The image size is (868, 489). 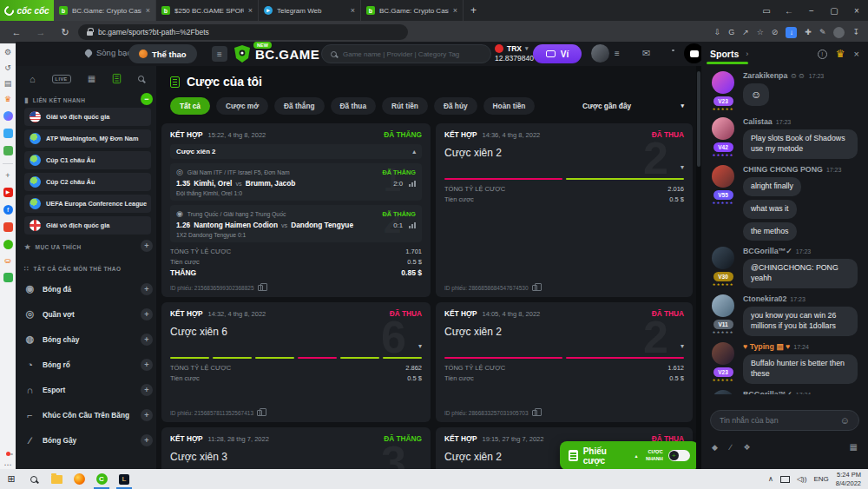 What do you see at coordinates (746, 447) in the screenshot?
I see `clover-icon: ❖` at bounding box center [746, 447].